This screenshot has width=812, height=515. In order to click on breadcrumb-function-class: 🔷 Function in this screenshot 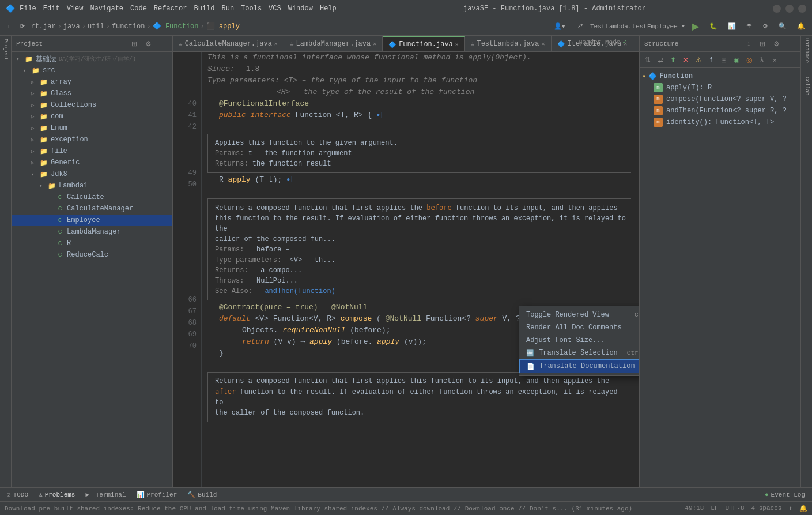, I will do `click(176, 27)`.